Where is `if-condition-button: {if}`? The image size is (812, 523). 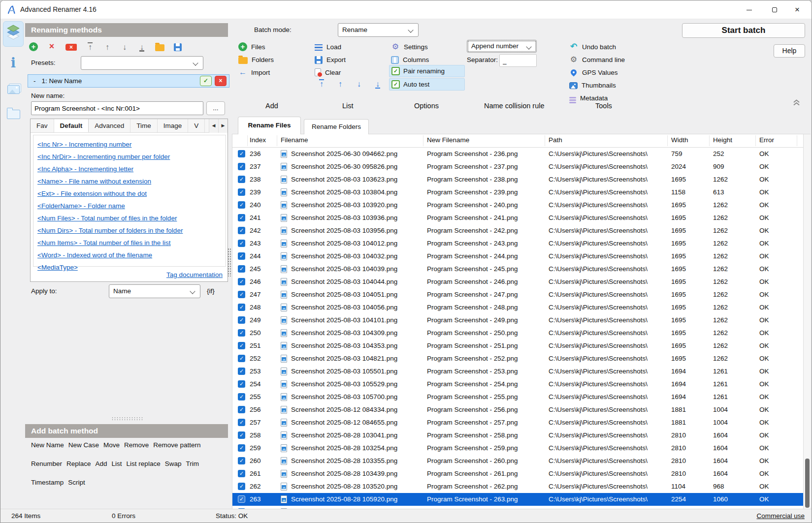 if-condition-button: {if} is located at coordinates (211, 291).